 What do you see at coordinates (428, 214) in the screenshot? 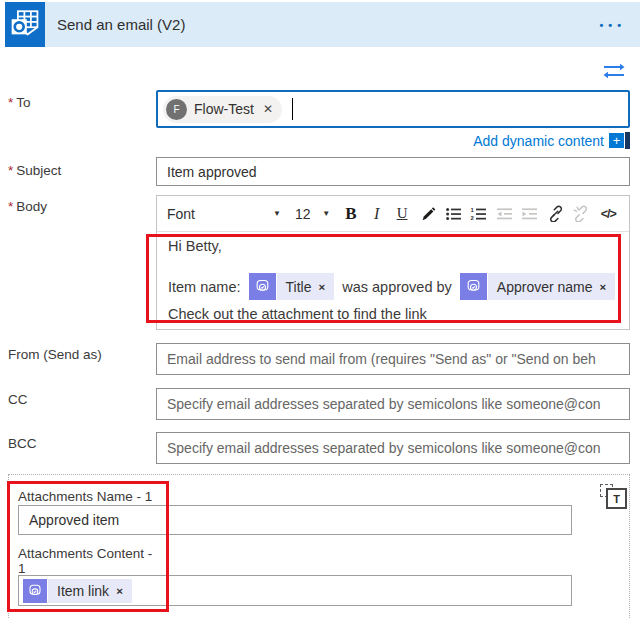
I see `pen-icon` at bounding box center [428, 214].